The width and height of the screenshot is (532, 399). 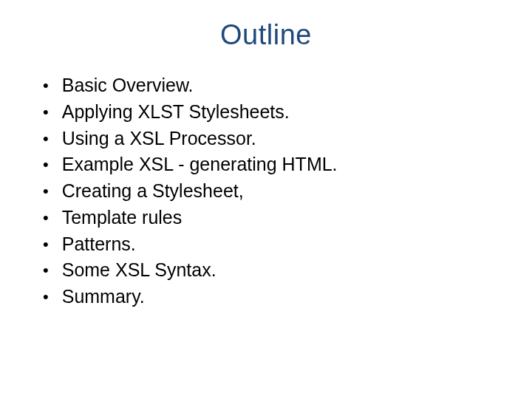 I want to click on list-item: • Applying XLST Stylesheets., so click(x=269, y=112).